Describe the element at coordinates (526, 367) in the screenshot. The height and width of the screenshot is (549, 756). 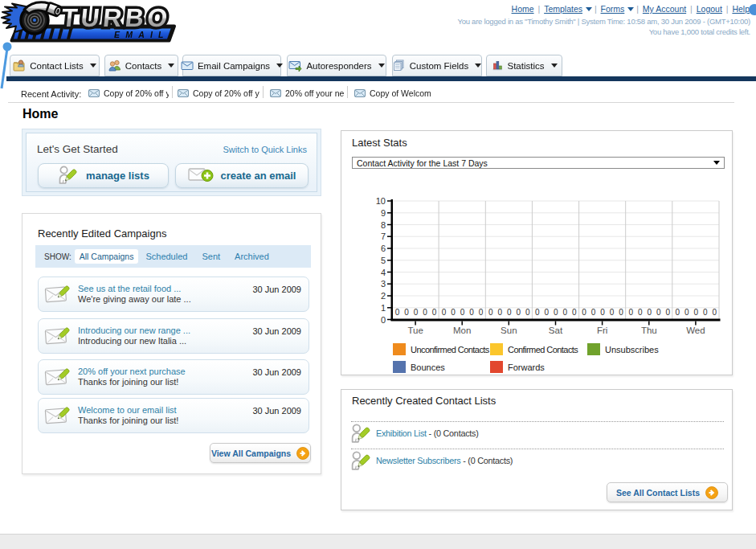
I see `svg-text: Forwards` at that location.